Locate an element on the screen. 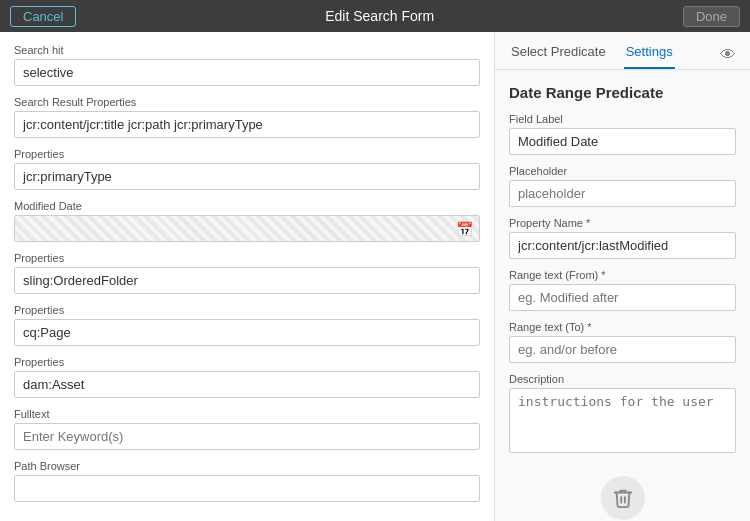 This screenshot has height=521, width=750. input-search-hit is located at coordinates (247, 72).